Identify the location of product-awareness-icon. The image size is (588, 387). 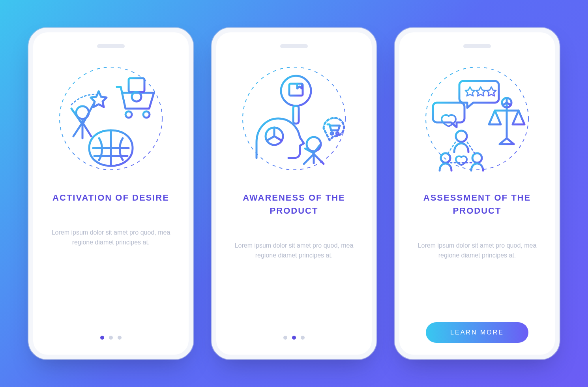
(294, 118).